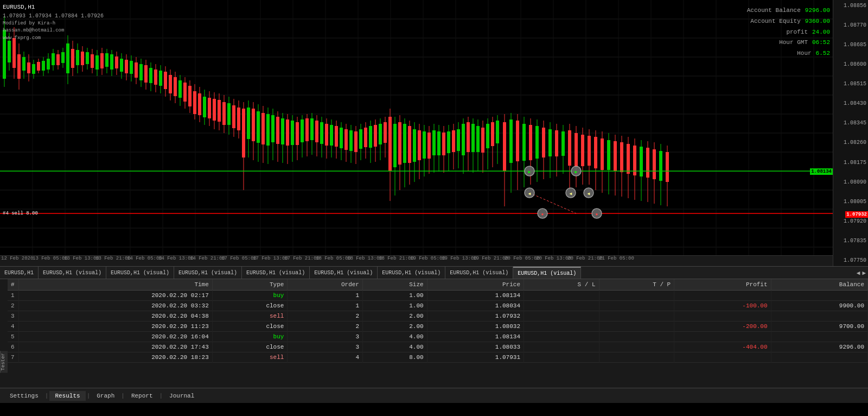 The image size is (868, 416). Describe the element at coordinates (417, 261) in the screenshot. I see `time-axis: 12 Feb 2020 13 Feb 05:00 13 Feb 13:00 13…` at that location.